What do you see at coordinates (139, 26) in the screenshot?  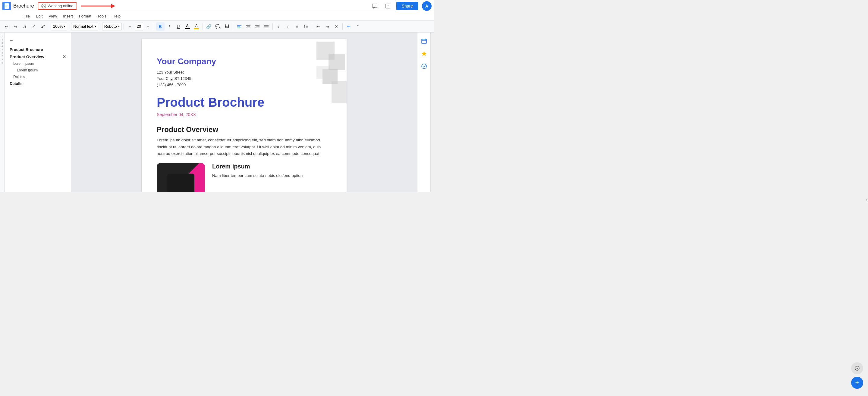 I see `font-size-value: 20` at bounding box center [139, 26].